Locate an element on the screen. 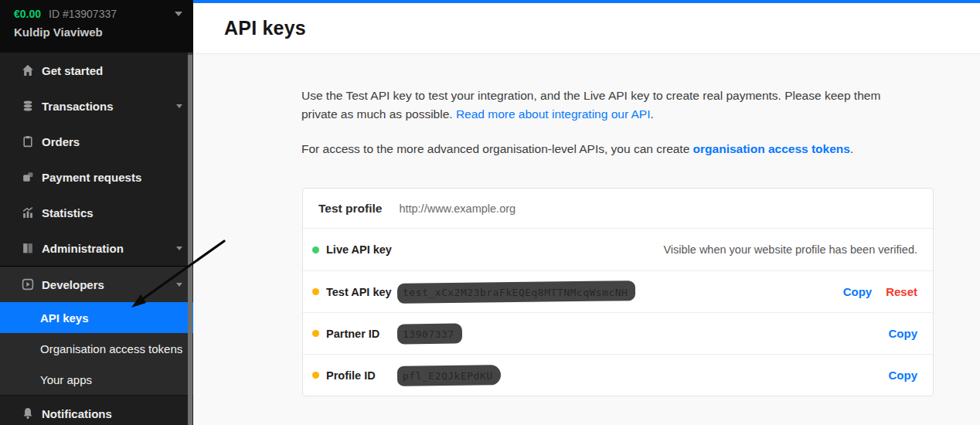  table-row-profile-id: Profile ID pfl_E2QJkEPdKU Copy is located at coordinates (618, 375).